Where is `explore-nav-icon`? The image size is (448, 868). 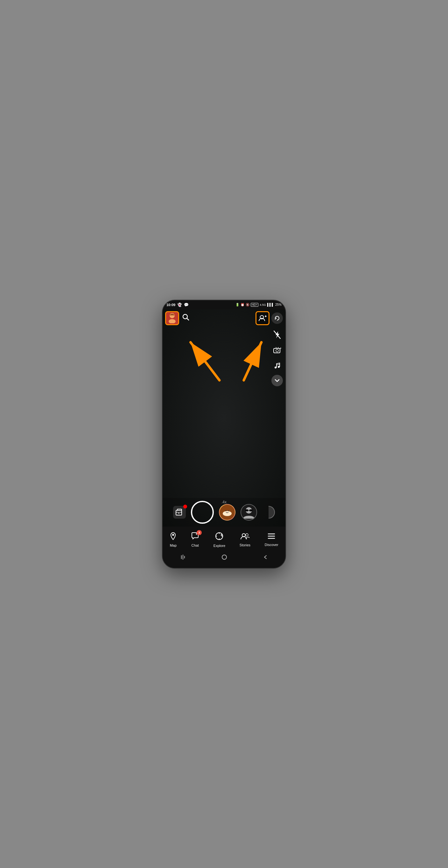
explore-nav-icon is located at coordinates (219, 537).